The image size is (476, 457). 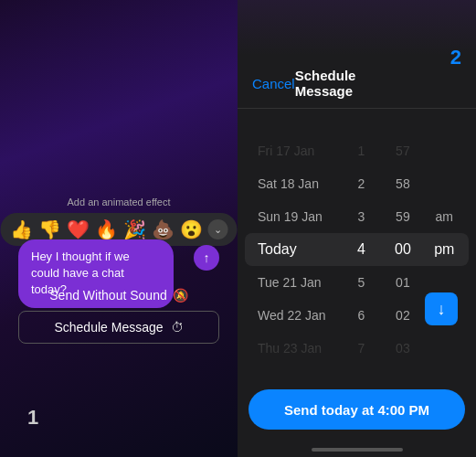 What do you see at coordinates (444, 217) in the screenshot?
I see `picker-row: am` at bounding box center [444, 217].